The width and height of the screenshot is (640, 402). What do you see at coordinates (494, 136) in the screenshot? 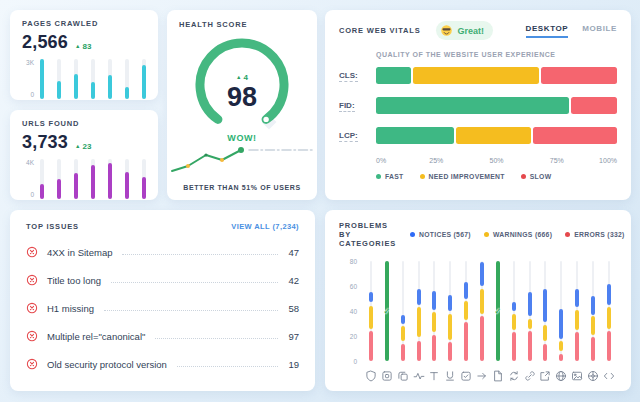
I see `cwv-segment-need` at bounding box center [494, 136].